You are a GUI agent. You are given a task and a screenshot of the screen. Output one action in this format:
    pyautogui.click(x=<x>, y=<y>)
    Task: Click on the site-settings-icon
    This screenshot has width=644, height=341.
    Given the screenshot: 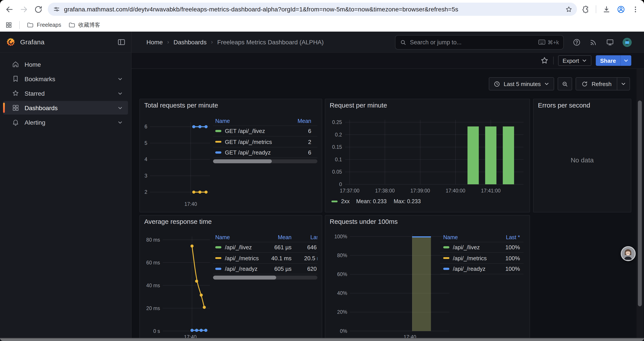 What is the action you would take?
    pyautogui.click(x=56, y=9)
    